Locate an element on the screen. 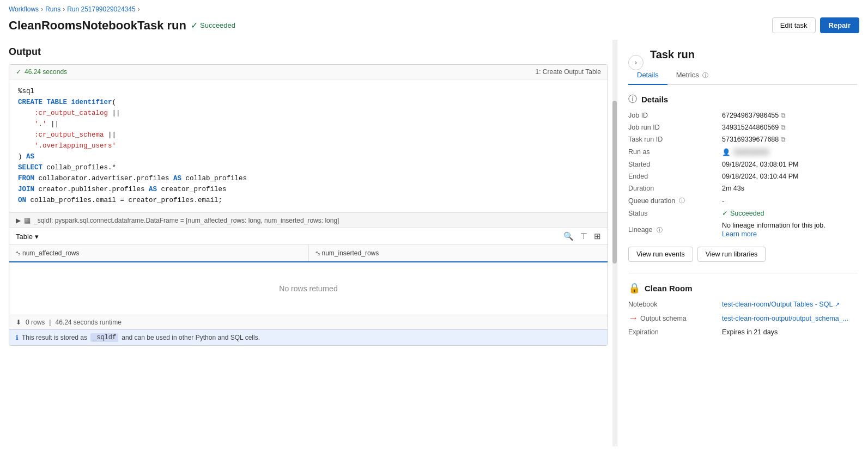 This screenshot has height=453, width=868. breadcrumb-workflows: Workflows is located at coordinates (24, 9).